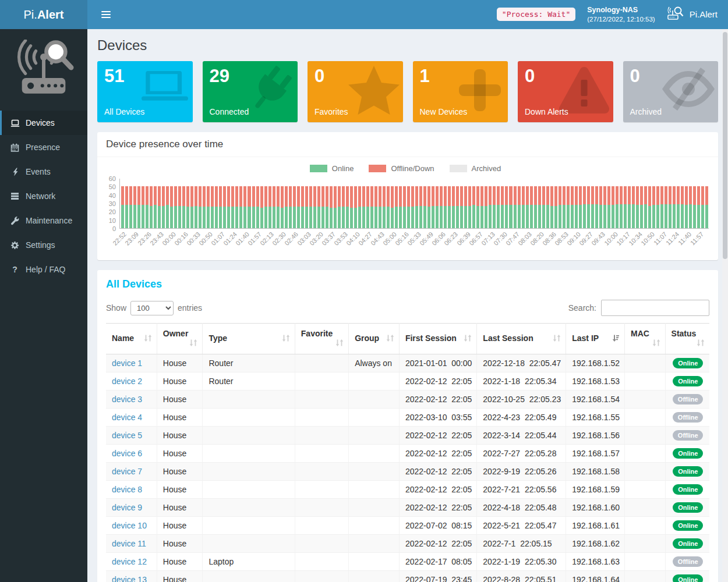  Describe the element at coordinates (129, 562) in the screenshot. I see `device-link: device 12` at that location.